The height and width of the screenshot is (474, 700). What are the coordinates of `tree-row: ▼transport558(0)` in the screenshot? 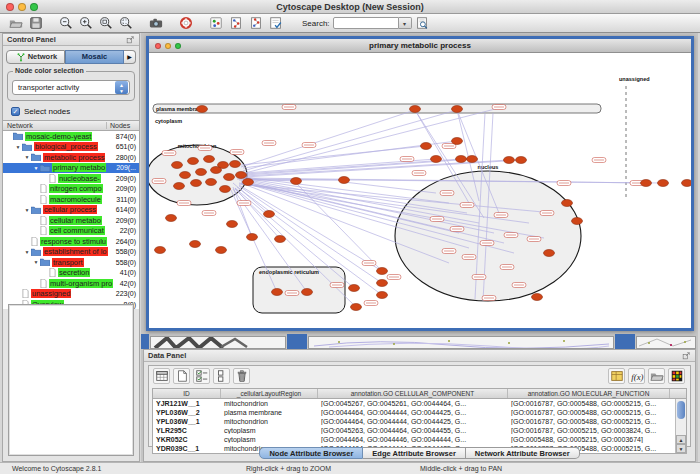 It's located at (71, 262).